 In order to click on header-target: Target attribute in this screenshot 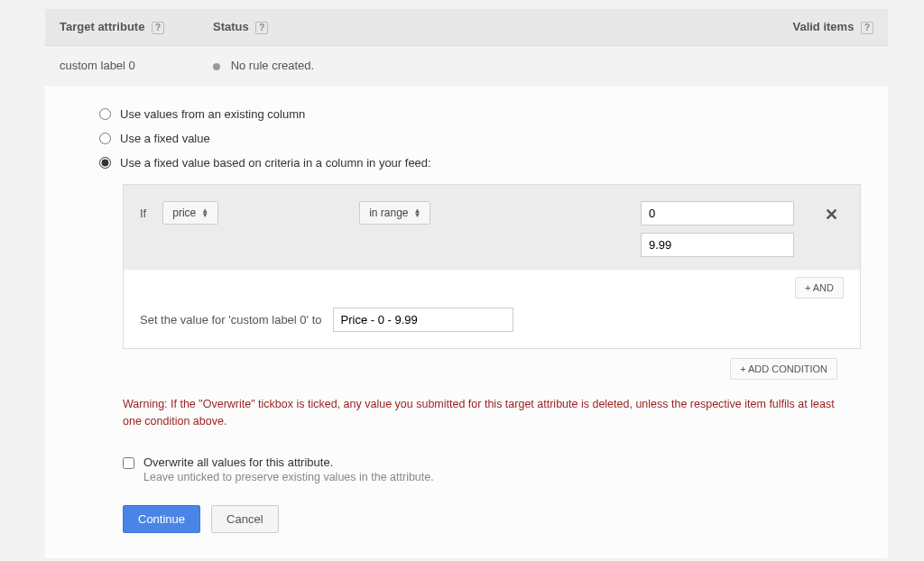, I will do `click(102, 27)`.